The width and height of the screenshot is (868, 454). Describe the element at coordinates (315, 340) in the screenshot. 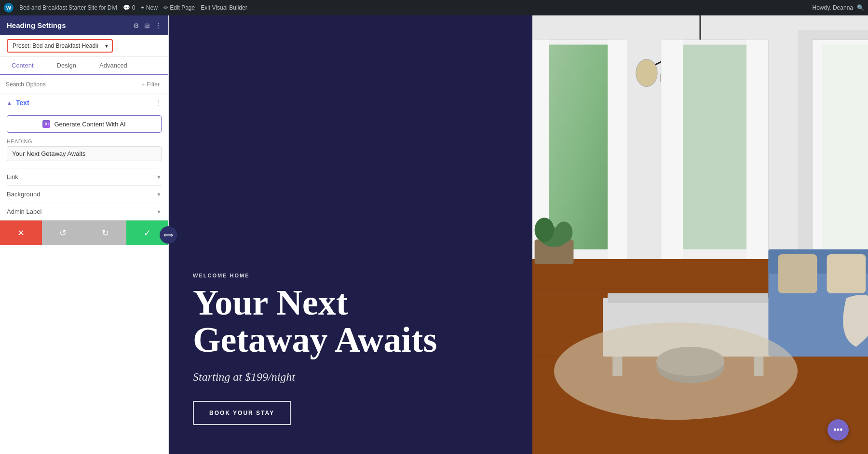

I see `hero-heading-line2: Getaway Awaits` at that location.